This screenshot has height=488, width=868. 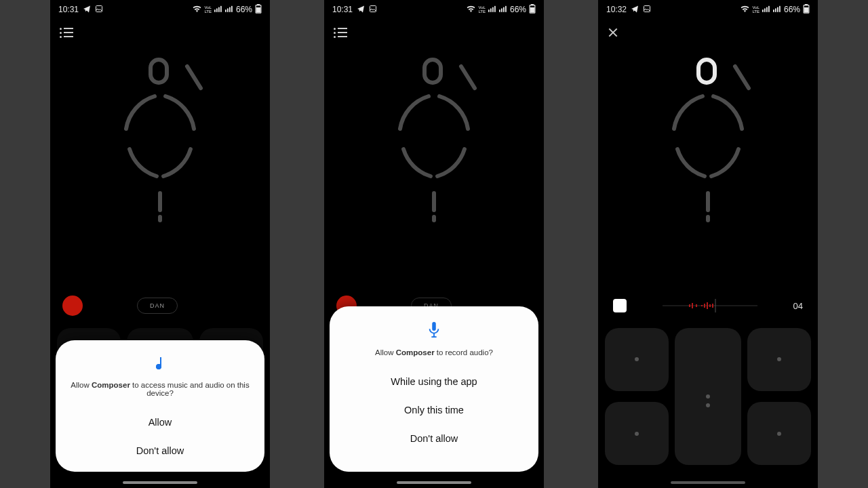 I want to click on stop-button, so click(x=620, y=306).